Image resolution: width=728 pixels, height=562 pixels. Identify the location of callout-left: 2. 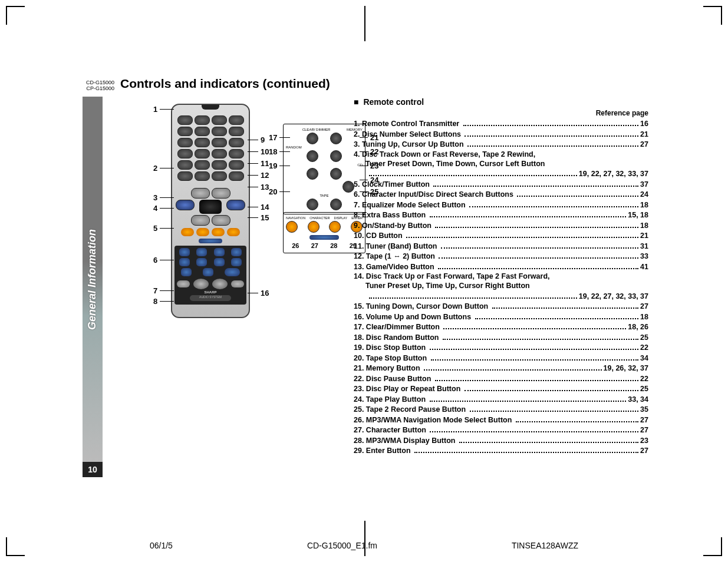
(164, 168).